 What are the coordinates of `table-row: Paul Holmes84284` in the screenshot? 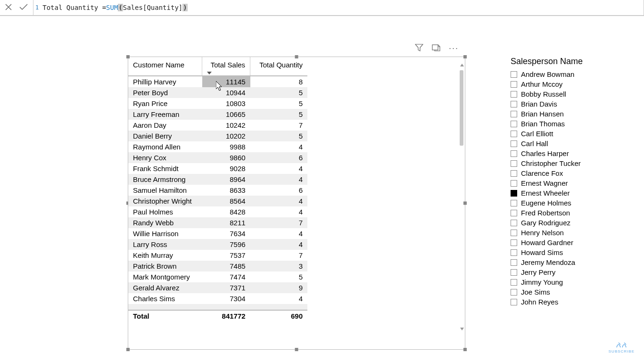 It's located at (218, 212).